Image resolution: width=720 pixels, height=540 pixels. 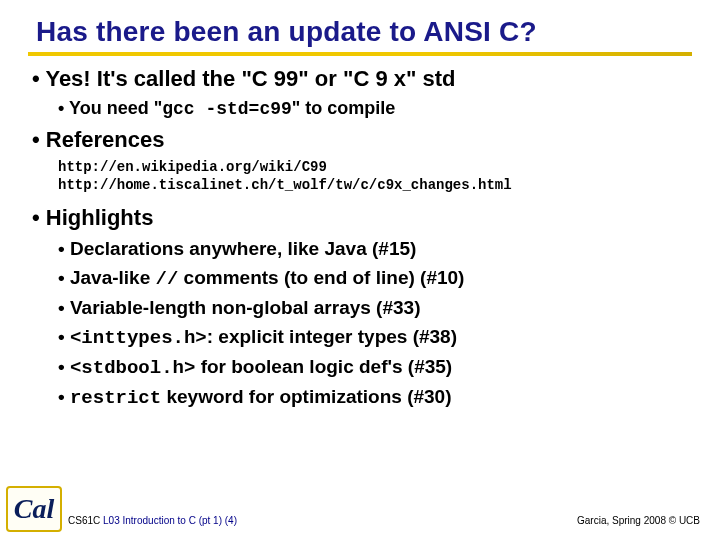 I want to click on text-post: keyword for optimizations (#30), so click(x=306, y=396).